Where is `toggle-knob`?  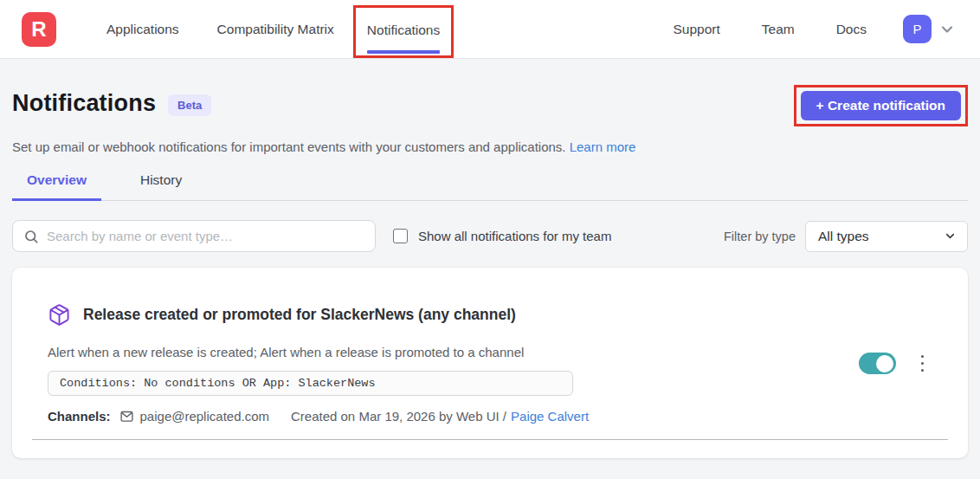
toggle-knob is located at coordinates (885, 364).